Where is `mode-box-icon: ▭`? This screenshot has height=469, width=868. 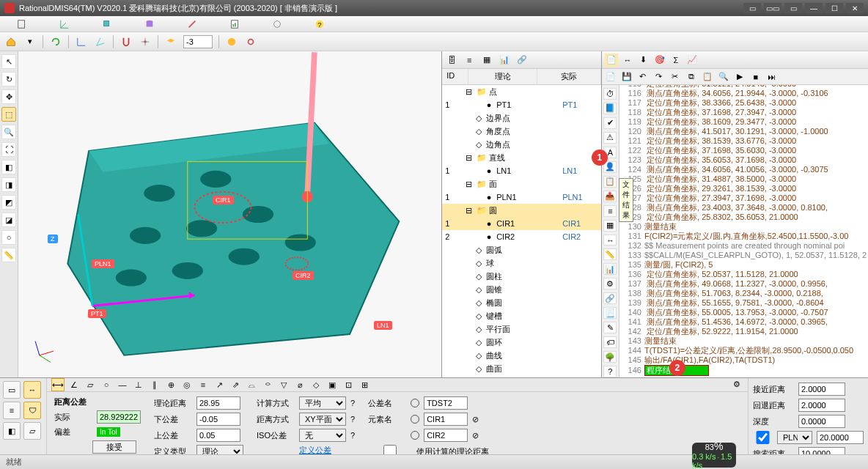 mode-box-icon: ▭ is located at coordinates (12, 390).